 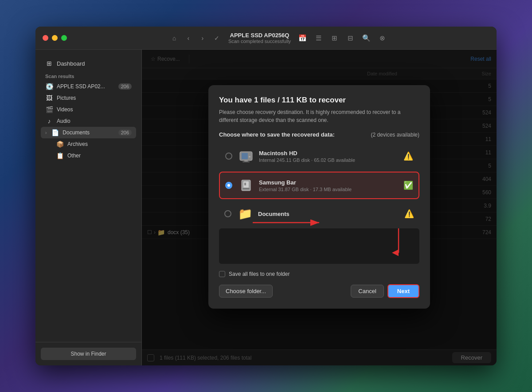 What do you see at coordinates (125, 86) in the screenshot?
I see `apple-ssd-badge: 206` at bounding box center [125, 86].